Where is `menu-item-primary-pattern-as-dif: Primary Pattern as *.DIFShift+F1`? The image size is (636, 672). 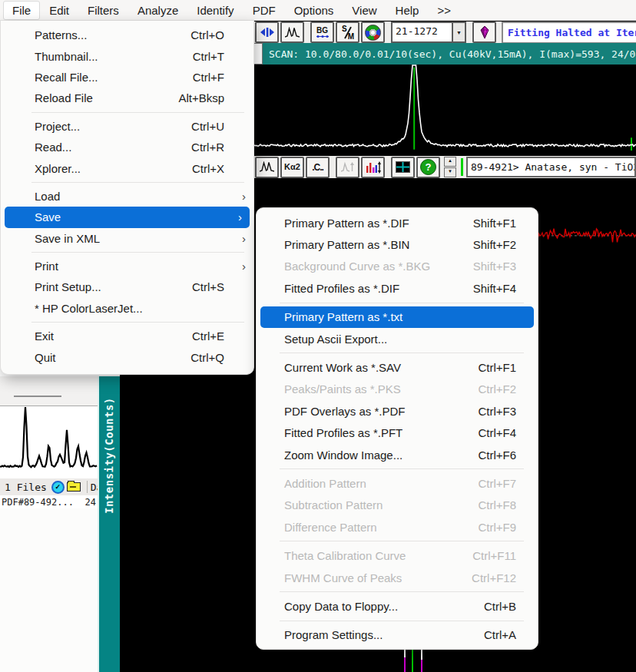
menu-item-primary-pattern-as-dif: Primary Pattern as *.DIFShift+F1 is located at coordinates (397, 223).